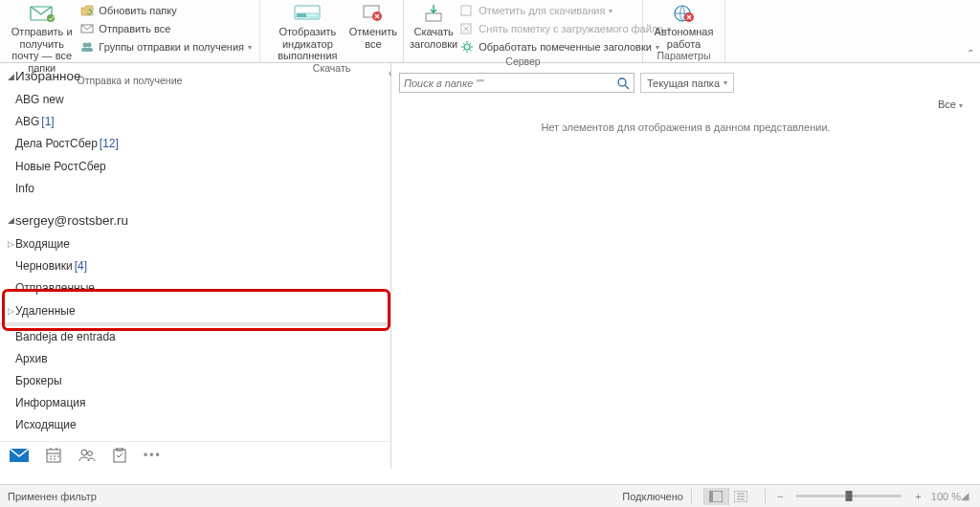 Image resolution: width=980 pixels, height=507 pixels. I want to click on resize-grip: ◢, so click(967, 496).